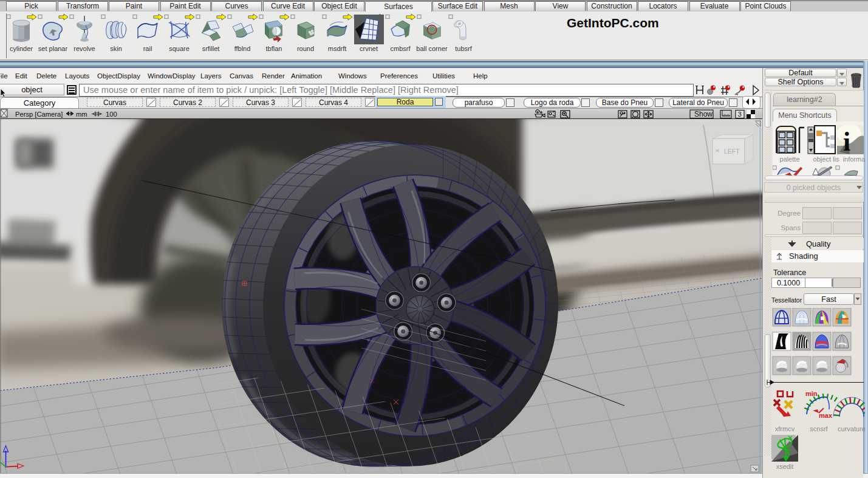 This screenshot has height=478, width=868. Describe the element at coordinates (740, 114) in the screenshot. I see `svg-text: 3` at that location.